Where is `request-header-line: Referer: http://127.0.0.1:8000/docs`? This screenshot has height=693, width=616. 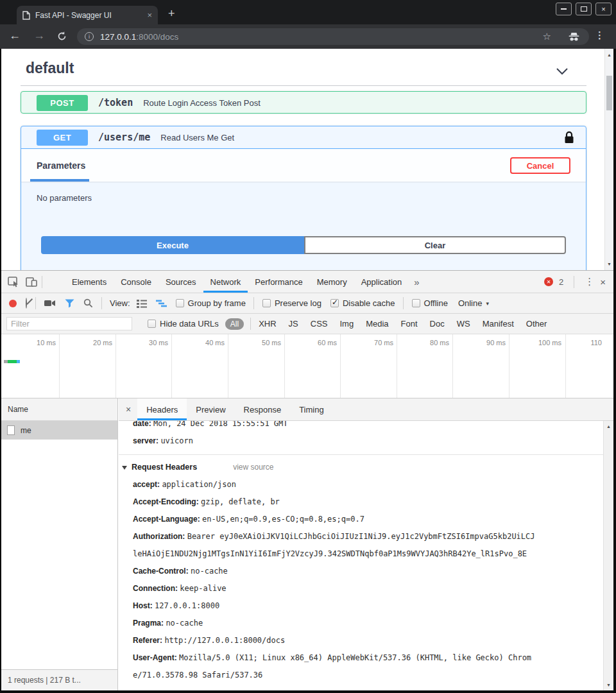
request-header-line: Referer: http://127.0.0.1:8000/docs is located at coordinates (368, 640).